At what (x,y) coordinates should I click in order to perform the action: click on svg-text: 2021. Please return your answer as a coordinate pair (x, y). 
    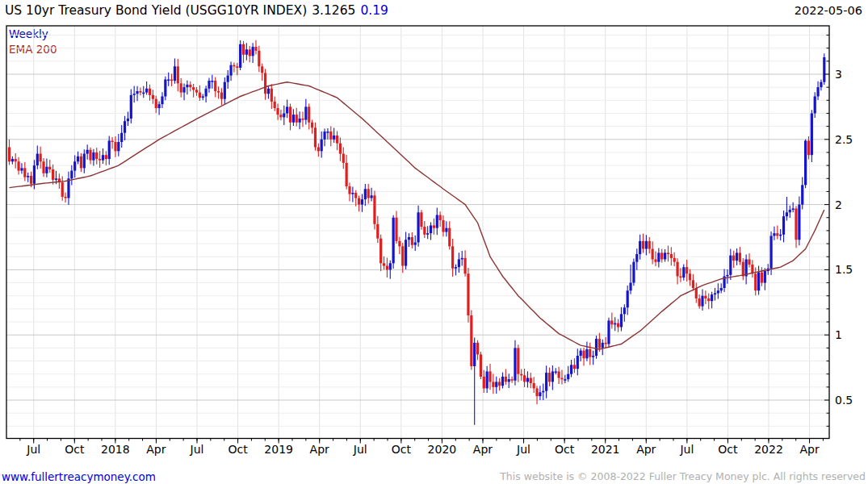
    Looking at the image, I should click on (606, 449).